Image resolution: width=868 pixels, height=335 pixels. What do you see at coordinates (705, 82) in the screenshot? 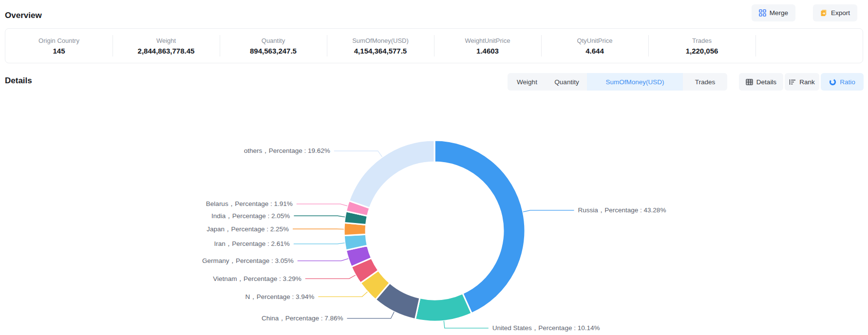
I see `tab-trades: Trades` at bounding box center [705, 82].